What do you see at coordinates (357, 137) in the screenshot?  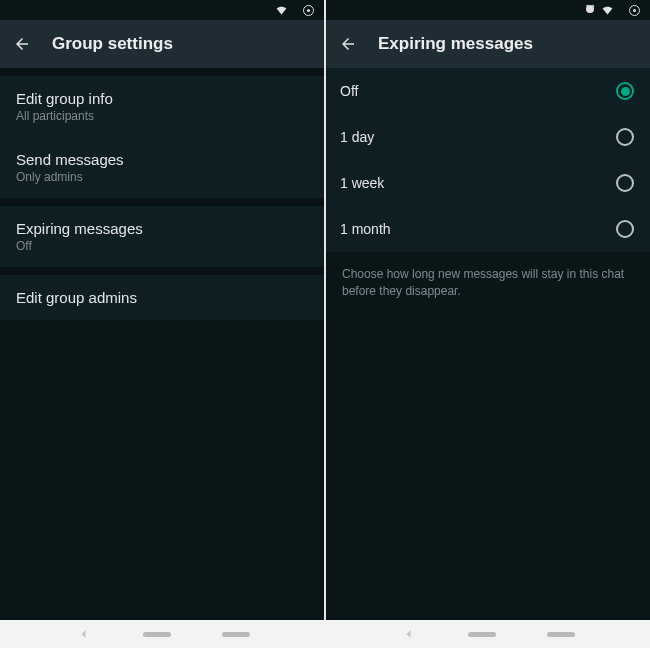 I see `option-label: 1 day` at bounding box center [357, 137].